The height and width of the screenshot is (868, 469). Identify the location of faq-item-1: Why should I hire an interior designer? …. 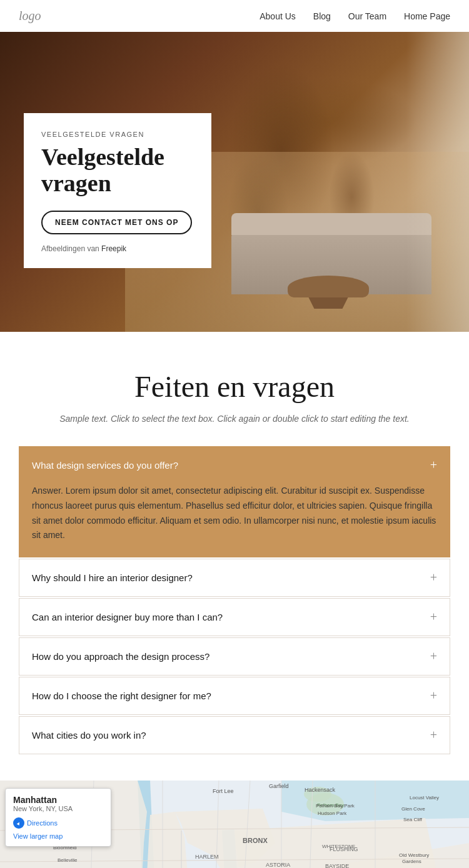
(234, 577).